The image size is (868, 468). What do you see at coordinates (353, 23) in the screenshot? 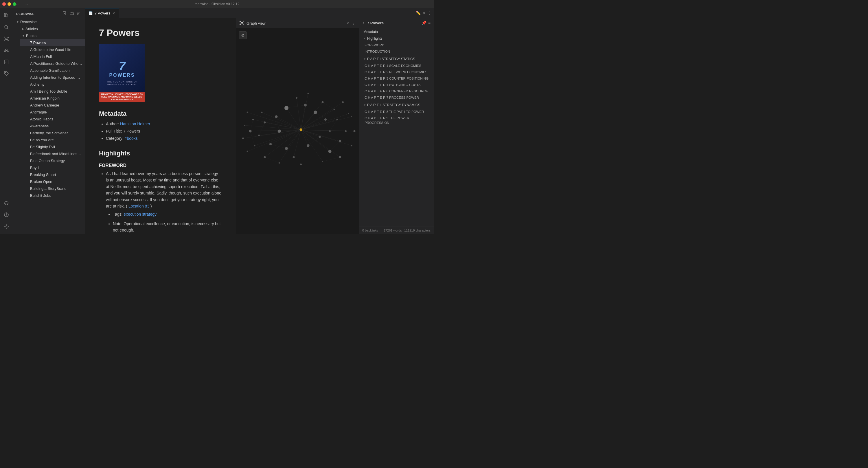
I see `graph-more-button: ⋮` at bounding box center [353, 23].